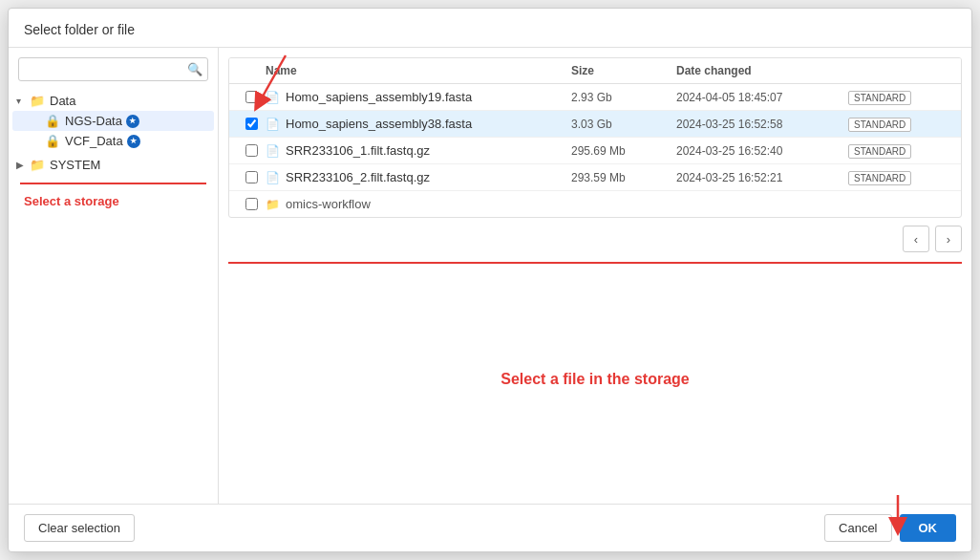 The height and width of the screenshot is (560, 980). I want to click on dialog-title: Select folder or file, so click(490, 29).